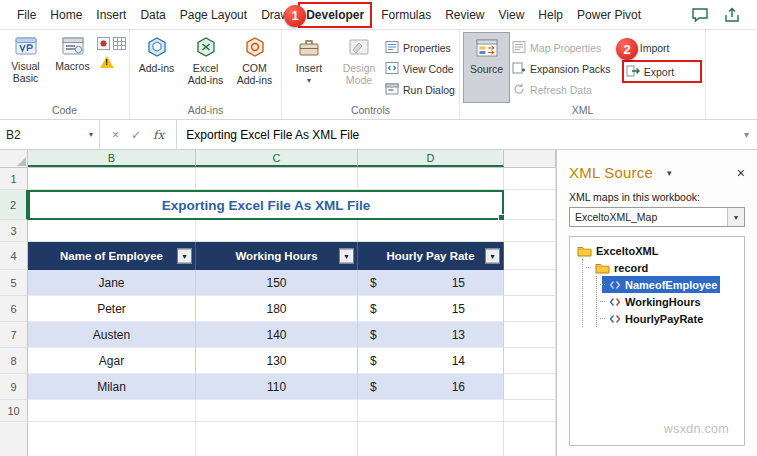 The width and height of the screenshot is (757, 456). Describe the element at coordinates (566, 90) in the screenshot. I see `refresh-data-button: Refresh Data` at that location.